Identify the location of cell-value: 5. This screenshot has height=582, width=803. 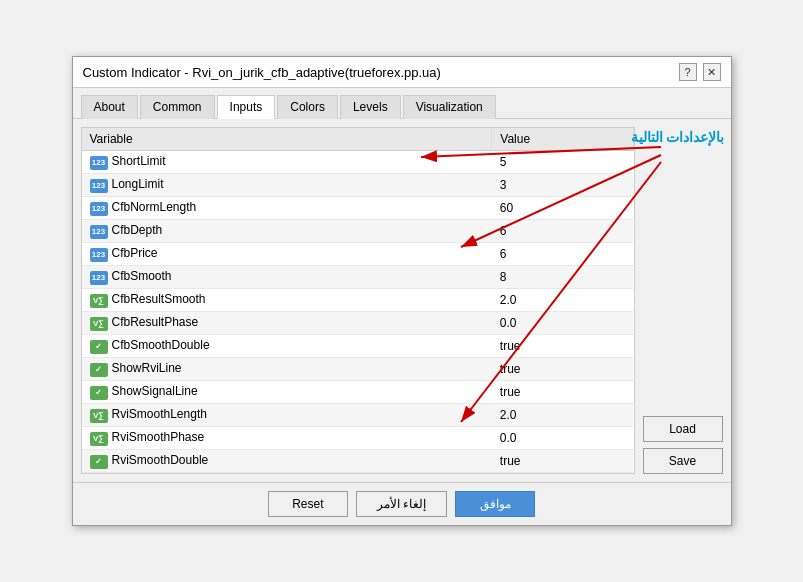
(562, 162).